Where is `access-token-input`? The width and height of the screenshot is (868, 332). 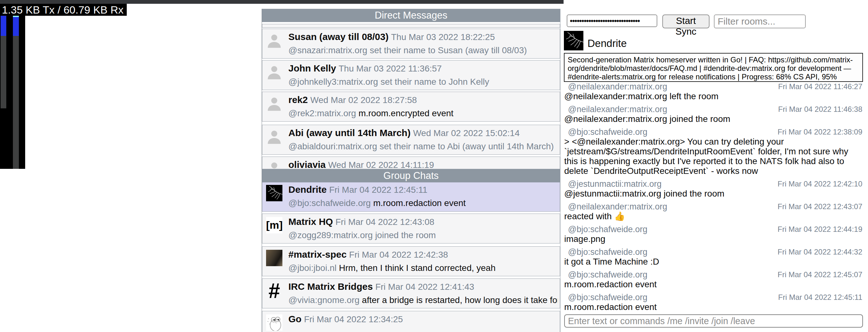 access-token-input is located at coordinates (612, 21).